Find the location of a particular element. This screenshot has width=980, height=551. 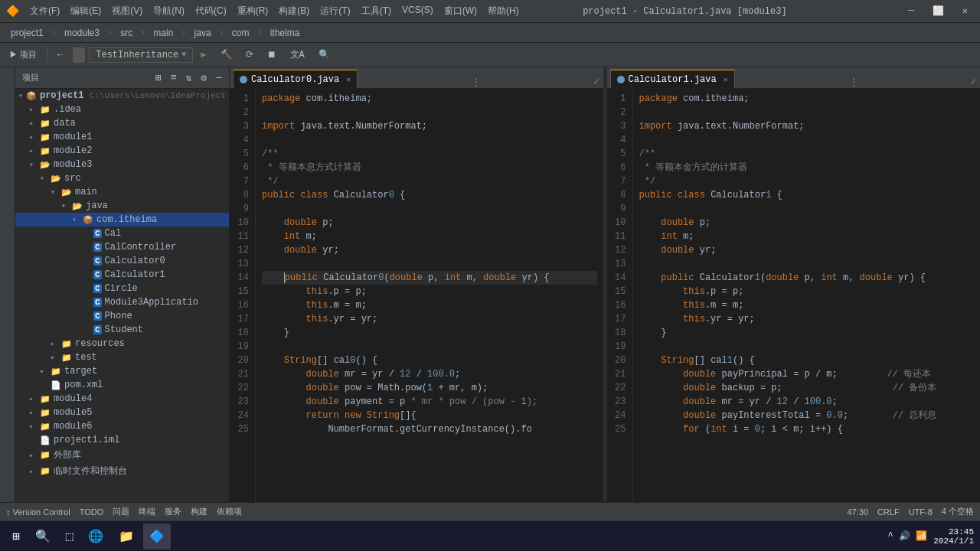

build-button: 🔨 is located at coordinates (227, 55).